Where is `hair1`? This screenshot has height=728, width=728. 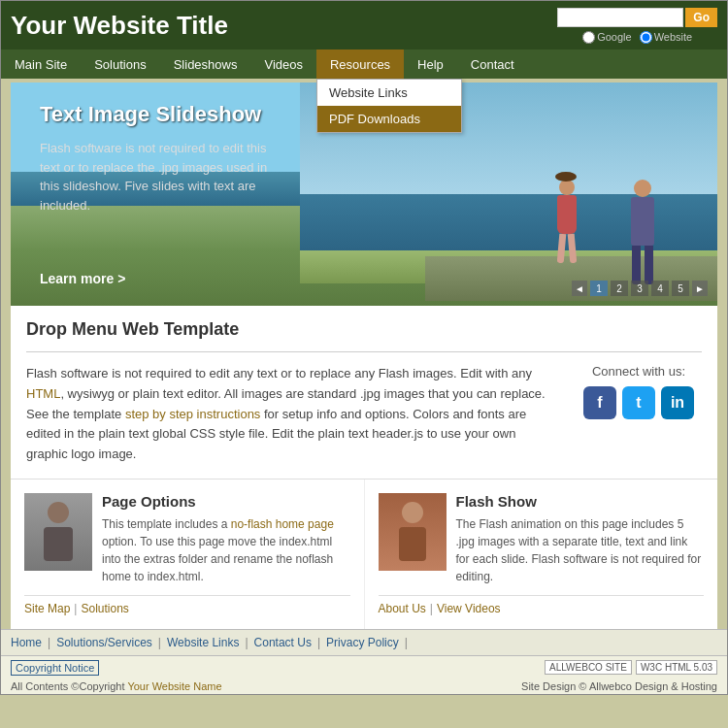
hair1 is located at coordinates (566, 177).